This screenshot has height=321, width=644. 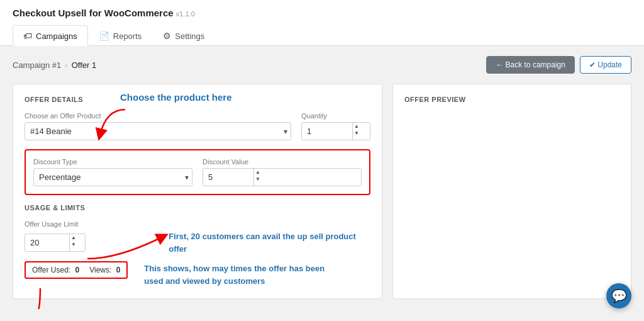 I want to click on arrow-used-hint-icon, so click(x=53, y=297).